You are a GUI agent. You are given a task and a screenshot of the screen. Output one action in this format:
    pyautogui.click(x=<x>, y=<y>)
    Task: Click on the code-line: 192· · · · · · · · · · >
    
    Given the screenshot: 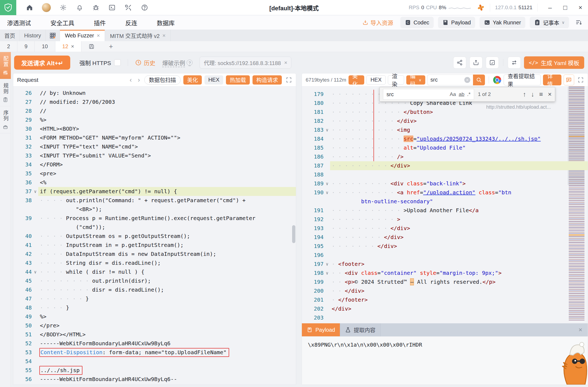 What is the action you would take?
    pyautogui.click(x=445, y=220)
    